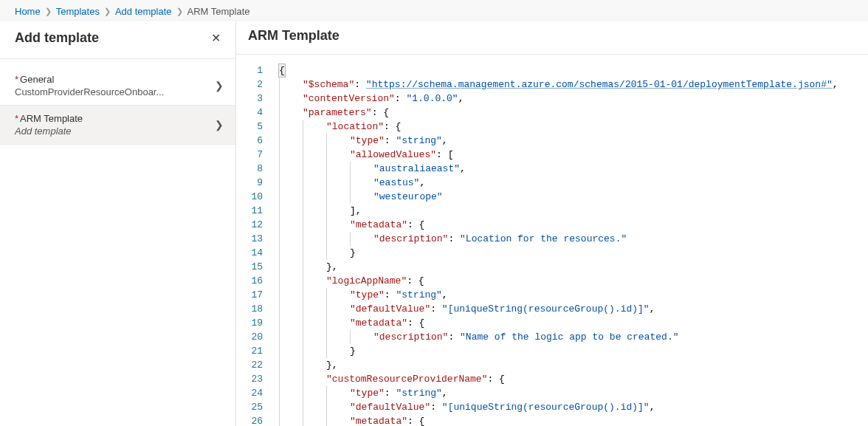 The height and width of the screenshot is (426, 868). What do you see at coordinates (571, 155) in the screenshot?
I see `code-line: "allowedValues": [` at bounding box center [571, 155].